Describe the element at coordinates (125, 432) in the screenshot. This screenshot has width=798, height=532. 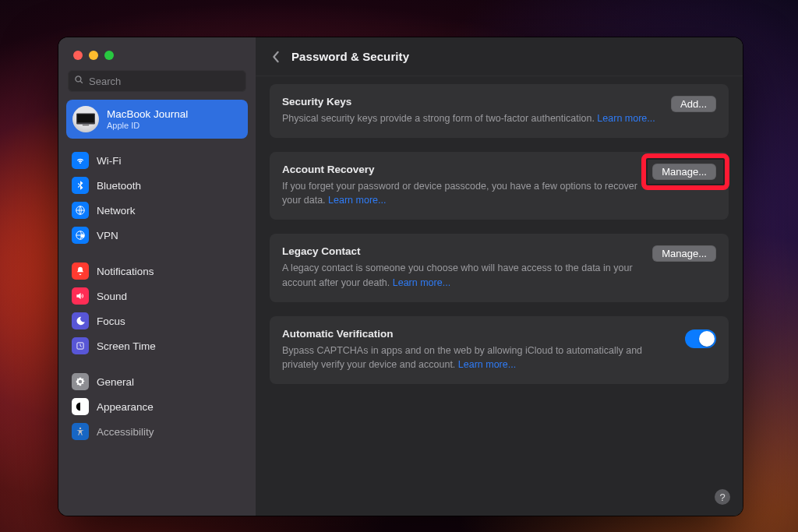
I see `sidebar-item-label: Accessibility` at that location.